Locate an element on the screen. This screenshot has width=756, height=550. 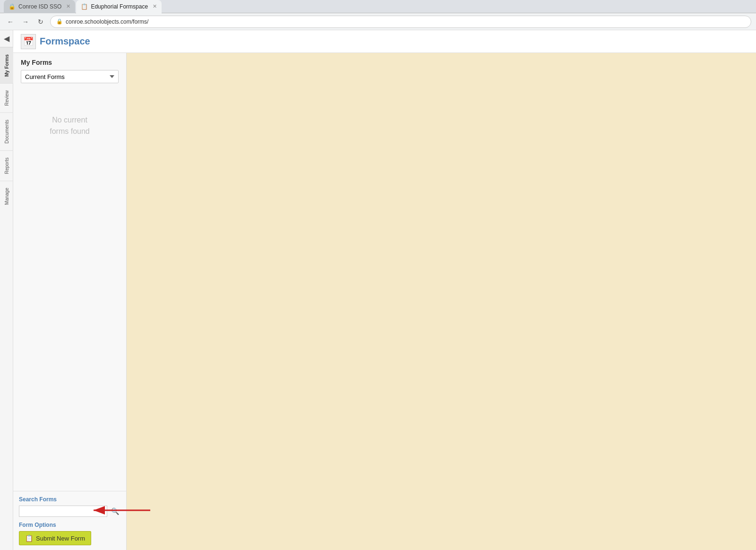
search-input is located at coordinates (63, 511).